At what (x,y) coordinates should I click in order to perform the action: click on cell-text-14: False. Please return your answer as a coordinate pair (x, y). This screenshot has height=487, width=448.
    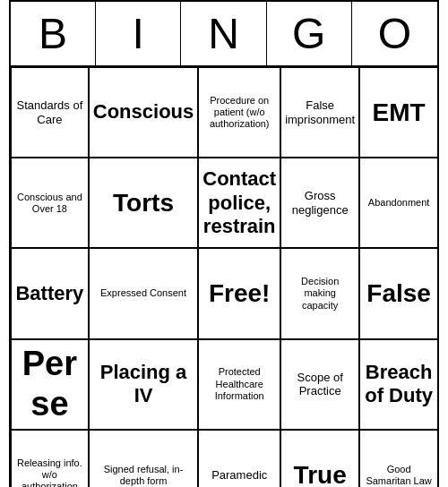
    Looking at the image, I should click on (399, 294).